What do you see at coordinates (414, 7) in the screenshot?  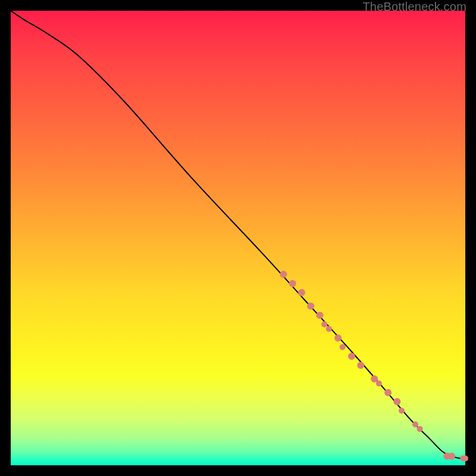 I see `watermark-text: TheBottleneck.com` at bounding box center [414, 7].